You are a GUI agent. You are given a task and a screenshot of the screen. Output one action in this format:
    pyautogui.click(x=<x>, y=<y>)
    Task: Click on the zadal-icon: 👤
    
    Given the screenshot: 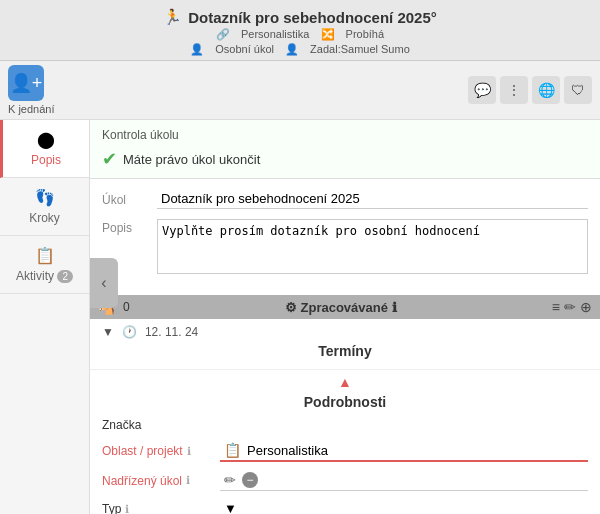 What is the action you would take?
    pyautogui.click(x=292, y=49)
    